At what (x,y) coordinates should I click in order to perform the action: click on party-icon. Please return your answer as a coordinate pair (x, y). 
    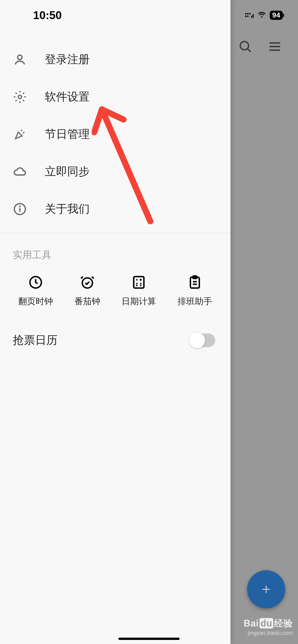
    Looking at the image, I should click on (20, 134).